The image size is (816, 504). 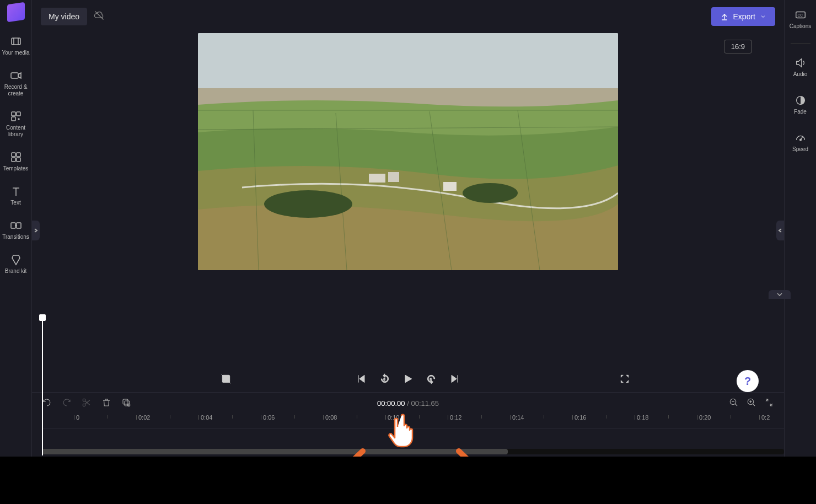 What do you see at coordinates (408, 404) in the screenshot?
I see `time-sep: /` at bounding box center [408, 404].